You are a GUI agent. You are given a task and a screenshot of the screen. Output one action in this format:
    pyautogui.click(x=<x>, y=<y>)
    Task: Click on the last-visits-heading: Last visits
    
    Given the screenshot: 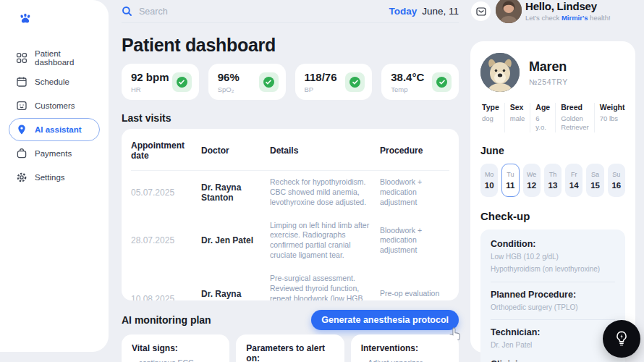 What is the action you would take?
    pyautogui.click(x=146, y=118)
    